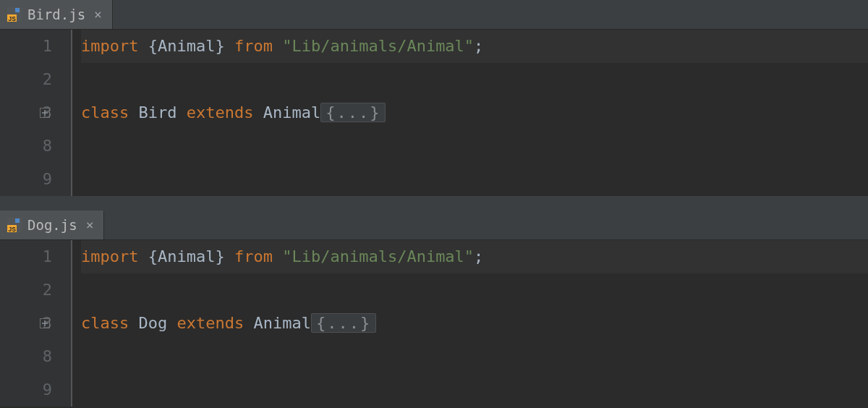 The width and height of the screenshot is (868, 408). Describe the element at coordinates (56, 14) in the screenshot. I see `file-tab: JS Bird.js ×` at that location.